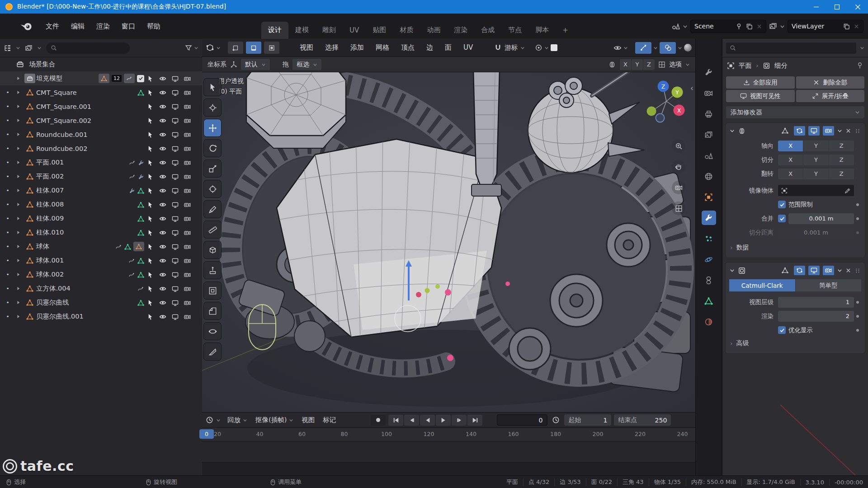  Describe the element at coordinates (762, 286) in the screenshot. I see `catmull-clark-button: Catmull-Clark` at that location.